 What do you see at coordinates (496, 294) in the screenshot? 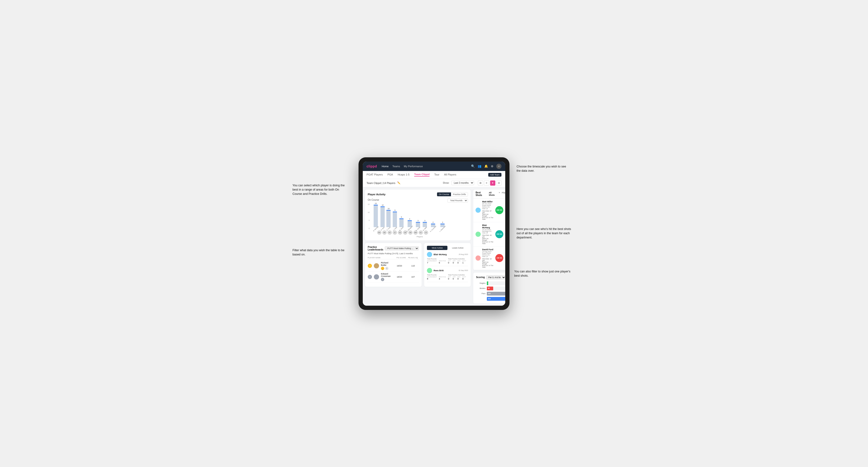
I see `scoring-track-pars: 499` at bounding box center [496, 294].